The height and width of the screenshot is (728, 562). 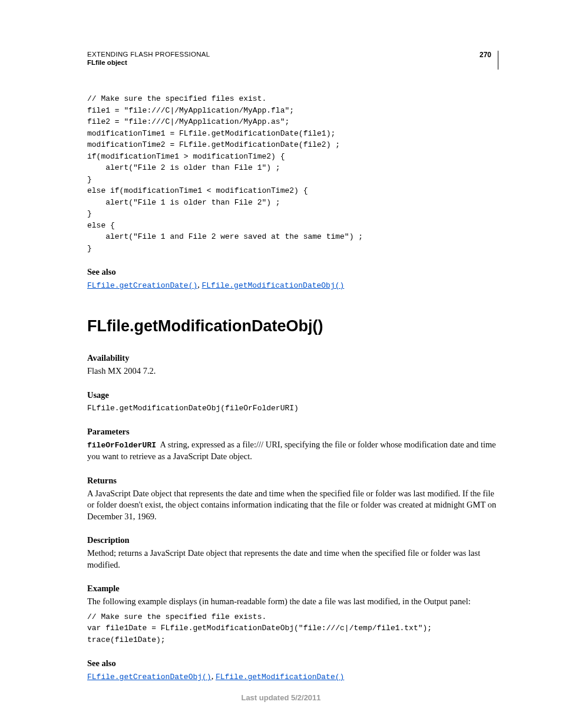 I want to click on parameters-heading: Parameters, so click(x=293, y=431).